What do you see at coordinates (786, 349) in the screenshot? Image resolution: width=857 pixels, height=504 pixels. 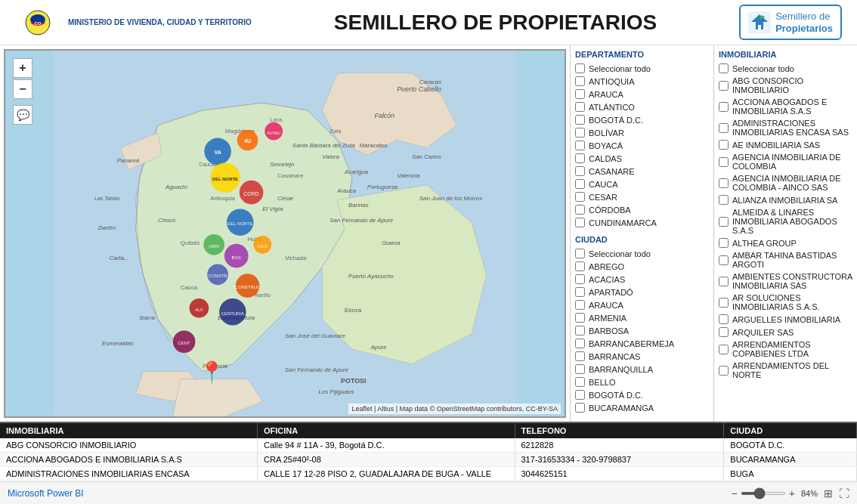 I see `inmobiliaria-filter-item: ARRENDAMIENTOS COPABIENES LTDA` at bounding box center [786, 349].